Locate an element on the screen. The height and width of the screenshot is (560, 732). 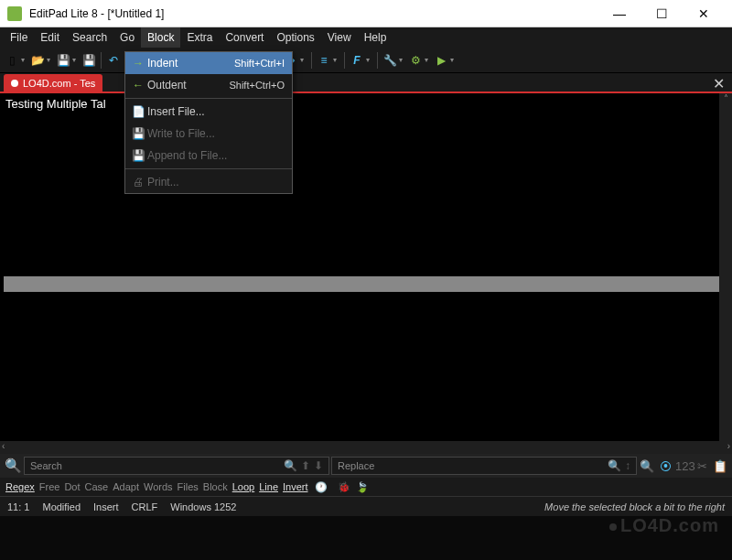
indent-icon: ≡ is located at coordinates (324, 60).